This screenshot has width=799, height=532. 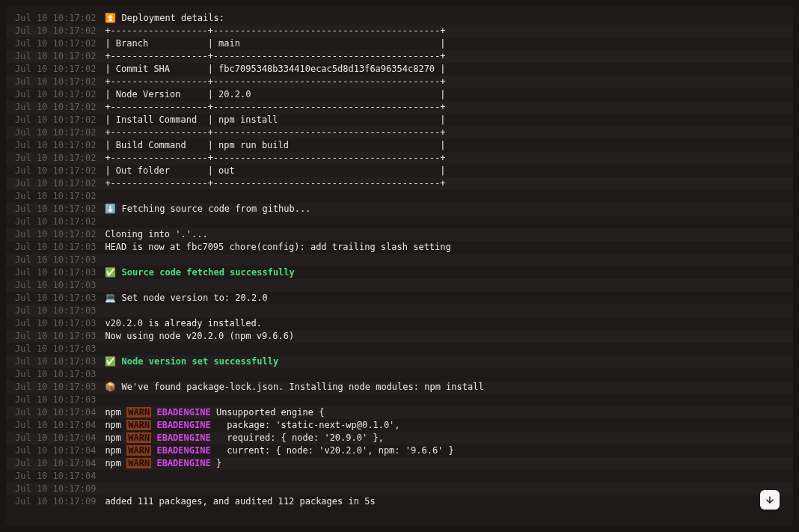 What do you see at coordinates (186, 298) in the screenshot?
I see `log-message: 💻 Set node version to: 20.2.0` at bounding box center [186, 298].